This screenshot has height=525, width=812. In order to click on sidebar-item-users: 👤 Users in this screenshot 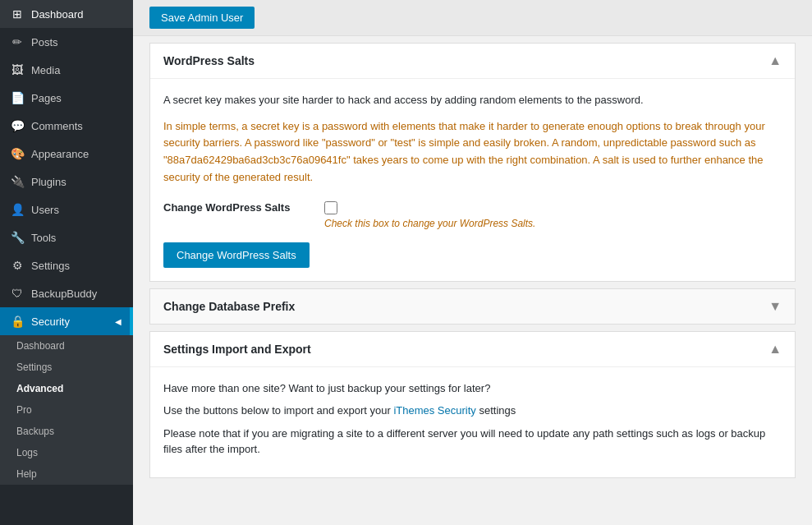, I will do `click(67, 210)`.